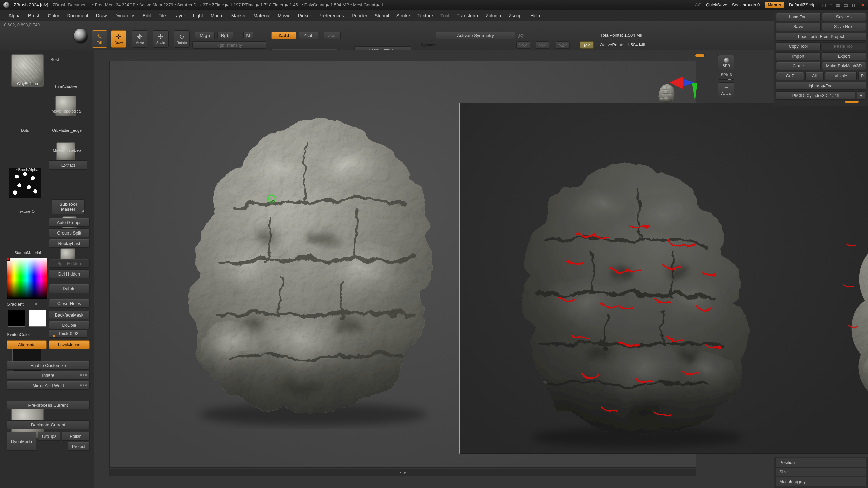 This screenshot has width=868, height=488. Describe the element at coordinates (48, 365) in the screenshot. I see `enable-customize-button: Enable Customize` at that location.